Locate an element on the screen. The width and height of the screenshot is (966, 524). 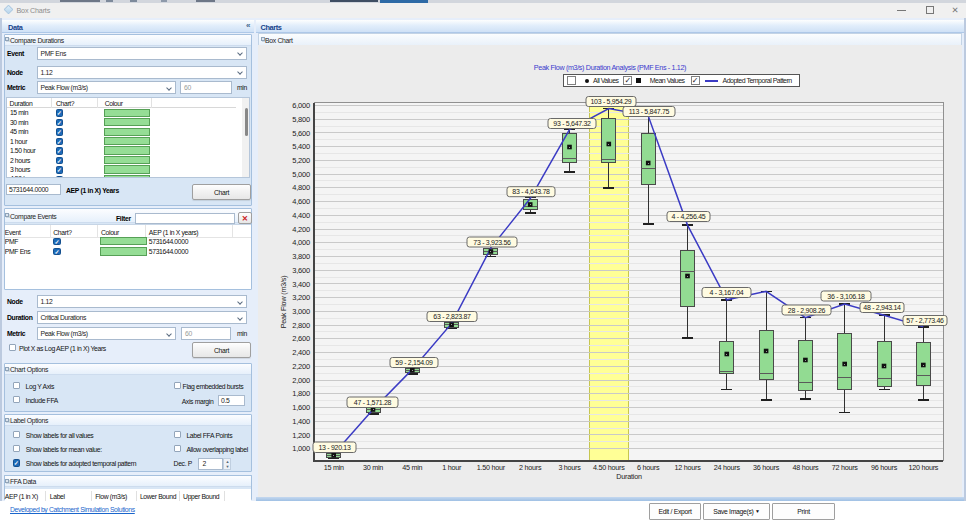
svg-text: 2 hours is located at coordinates (530, 468).